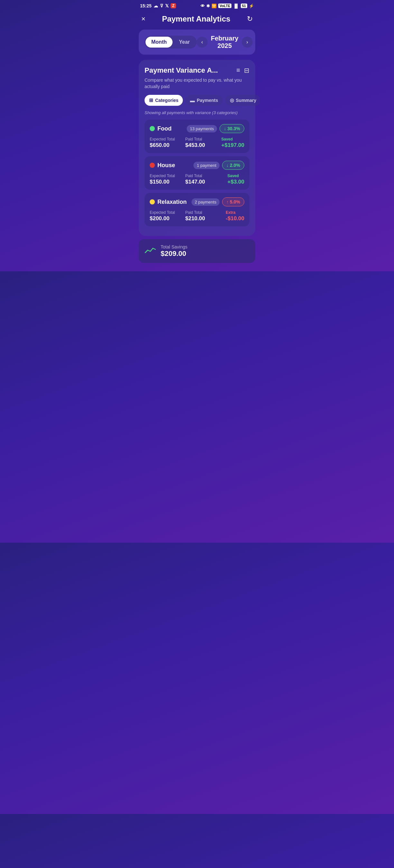 Image resolution: width=394 pixels, height=868 pixels. I want to click on category-item-house: House 1 payment ↓ 2.0% Expected Total $1…, so click(197, 173).